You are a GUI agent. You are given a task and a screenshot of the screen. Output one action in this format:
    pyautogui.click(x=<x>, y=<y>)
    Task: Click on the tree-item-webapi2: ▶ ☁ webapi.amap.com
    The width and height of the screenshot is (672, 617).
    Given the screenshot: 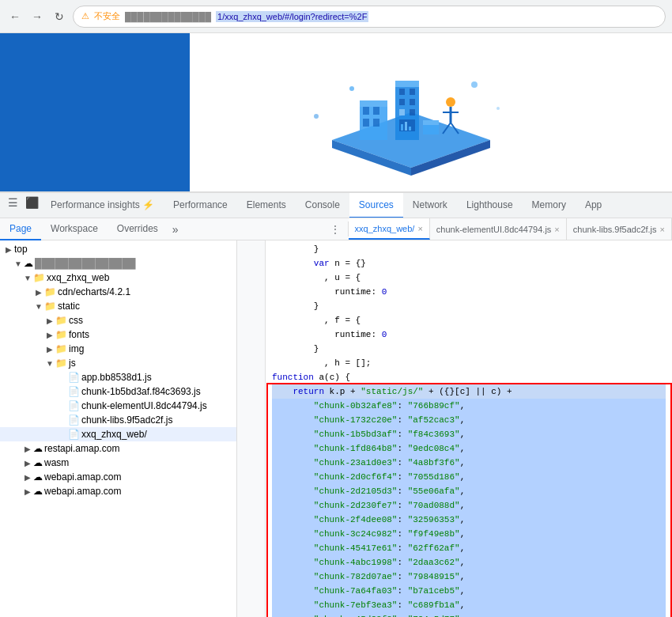 What is the action you would take?
    pyautogui.click(x=119, y=491)
    